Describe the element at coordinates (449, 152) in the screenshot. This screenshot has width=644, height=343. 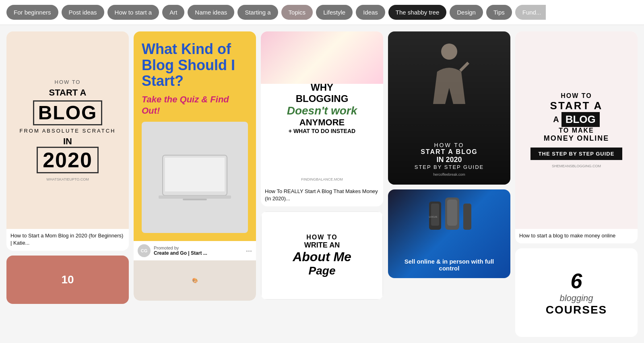
I see `card4-start-blog: START A BLOG` at that location.